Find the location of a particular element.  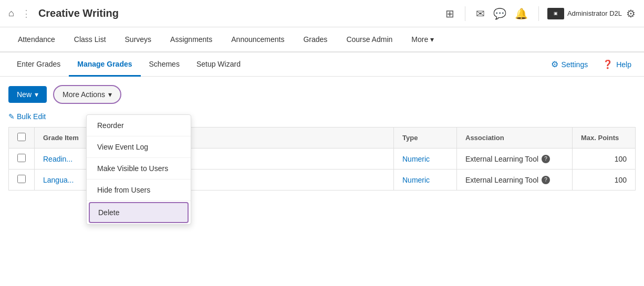

new-button: New ▾ is located at coordinates (27, 94).